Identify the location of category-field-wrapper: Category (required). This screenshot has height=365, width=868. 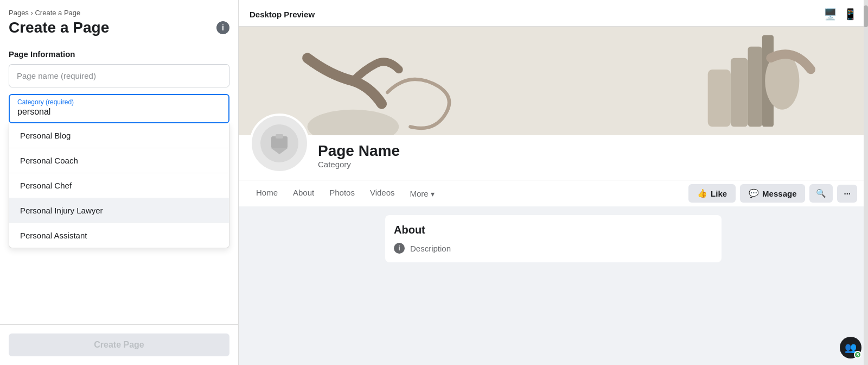
(119, 109).